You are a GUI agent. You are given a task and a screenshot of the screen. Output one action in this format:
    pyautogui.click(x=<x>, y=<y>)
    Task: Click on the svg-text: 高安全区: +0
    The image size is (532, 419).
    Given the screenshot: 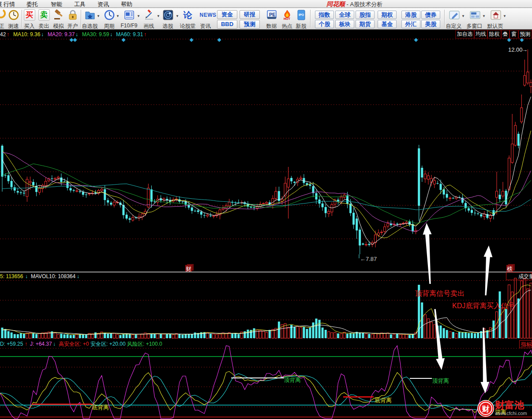 What is the action you would take?
    pyautogui.click(x=74, y=344)
    